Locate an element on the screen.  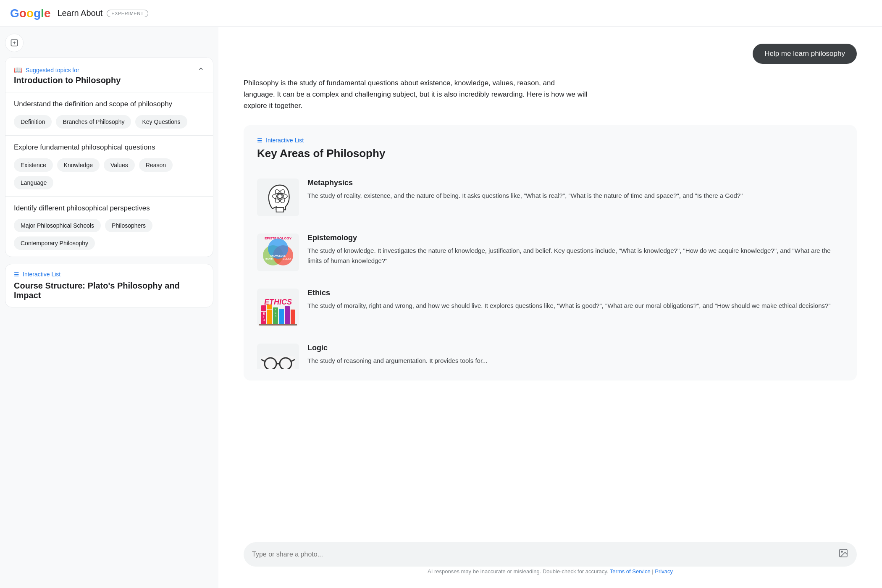
section-title-2: Explore fundamental philosophical questi… is located at coordinates (109, 147).